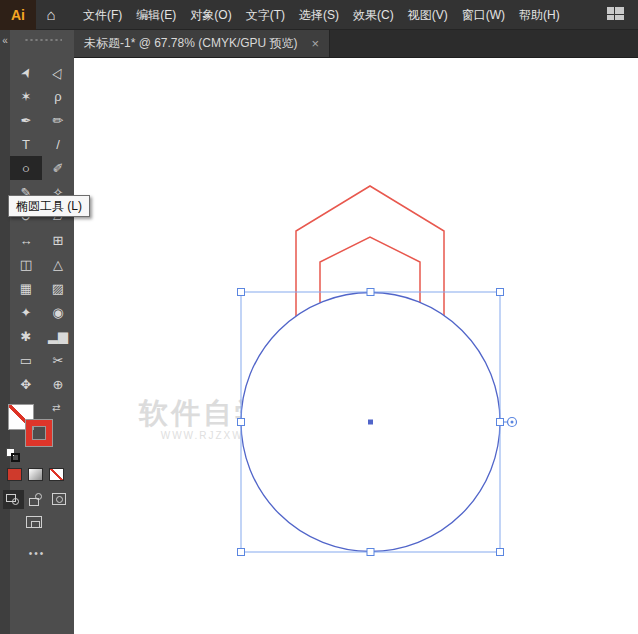 The width and height of the screenshot is (638, 634). What do you see at coordinates (58, 288) in the screenshot?
I see `gradient-tool: ▨` at bounding box center [58, 288].